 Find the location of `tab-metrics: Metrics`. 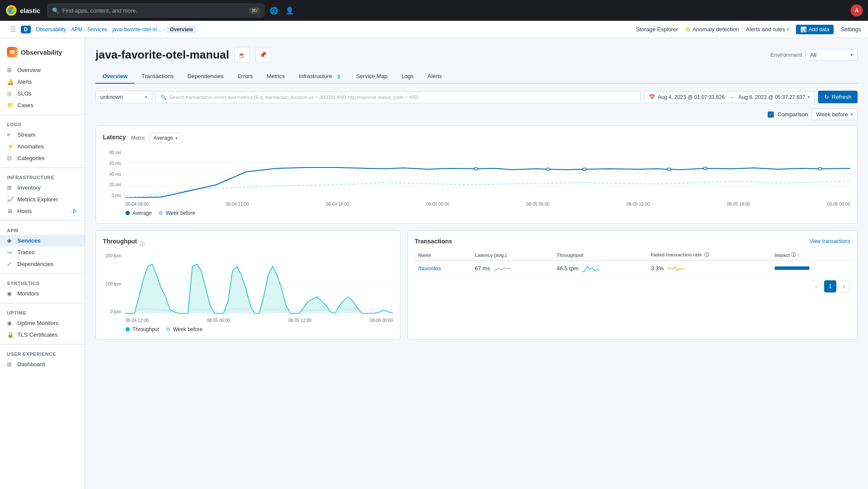

tab-metrics: Metrics is located at coordinates (276, 76).